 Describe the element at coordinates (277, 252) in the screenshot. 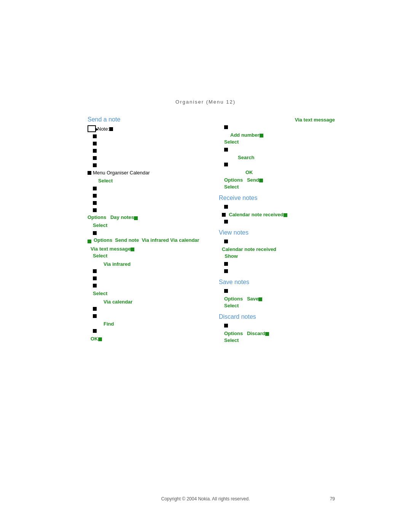

I see `view-notes-section: View notes Calendar note received Show` at that location.